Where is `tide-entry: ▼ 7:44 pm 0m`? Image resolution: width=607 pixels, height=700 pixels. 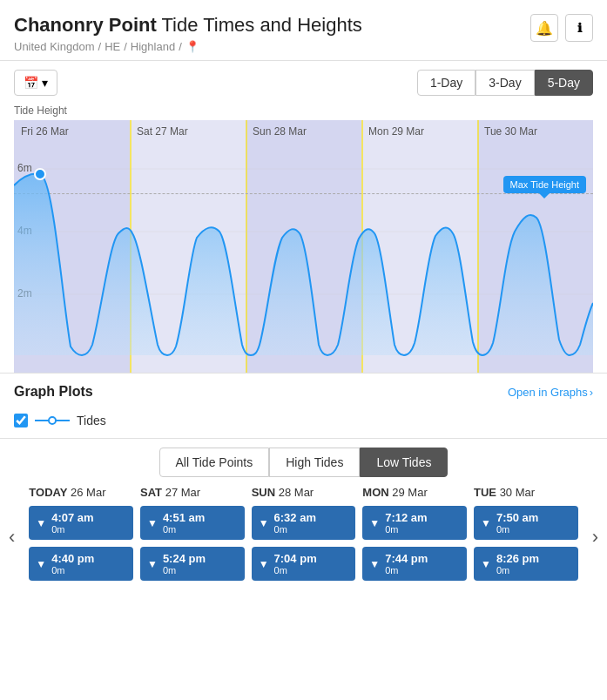 tide-entry: ▼ 7:44 pm 0m is located at coordinates (415, 564).